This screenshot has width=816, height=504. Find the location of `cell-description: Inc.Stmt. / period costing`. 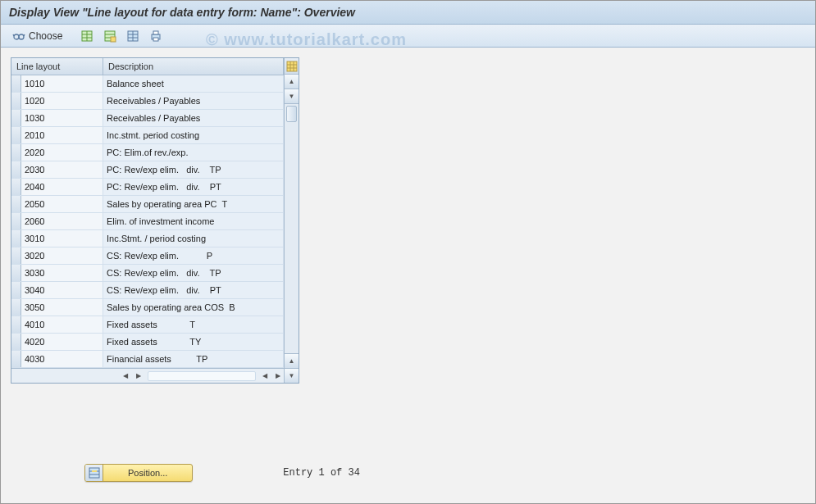

cell-description: Inc.Stmt. / period costing is located at coordinates (194, 238).